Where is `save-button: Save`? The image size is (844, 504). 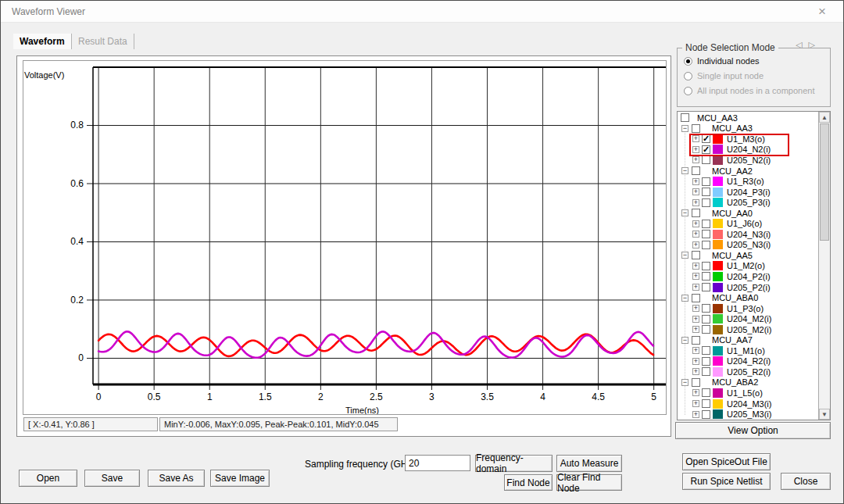 save-button: Save is located at coordinates (113, 478).